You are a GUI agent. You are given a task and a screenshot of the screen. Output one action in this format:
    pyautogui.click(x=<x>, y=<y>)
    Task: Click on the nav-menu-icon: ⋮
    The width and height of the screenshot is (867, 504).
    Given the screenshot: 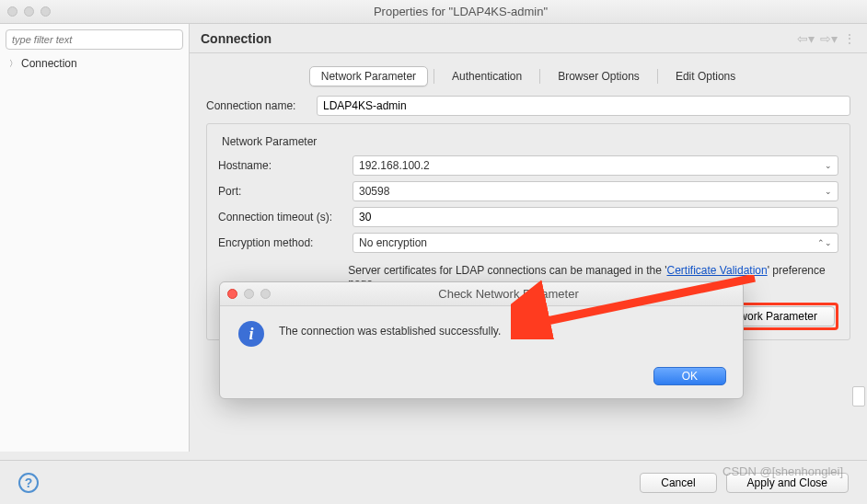 What is the action you would take?
    pyautogui.click(x=850, y=39)
    